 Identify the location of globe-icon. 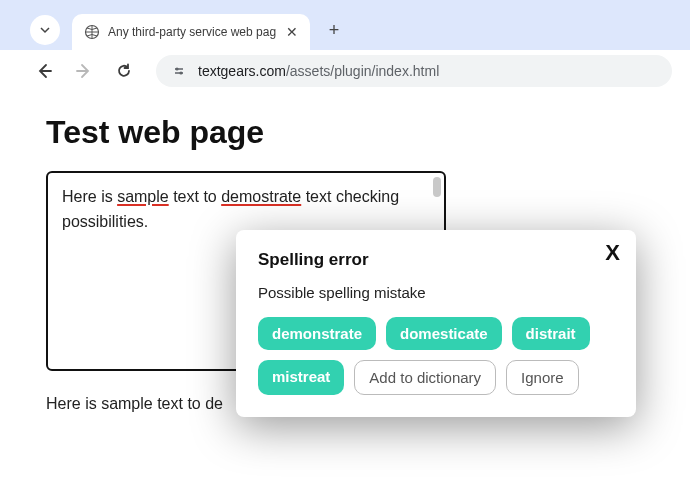
(92, 32).